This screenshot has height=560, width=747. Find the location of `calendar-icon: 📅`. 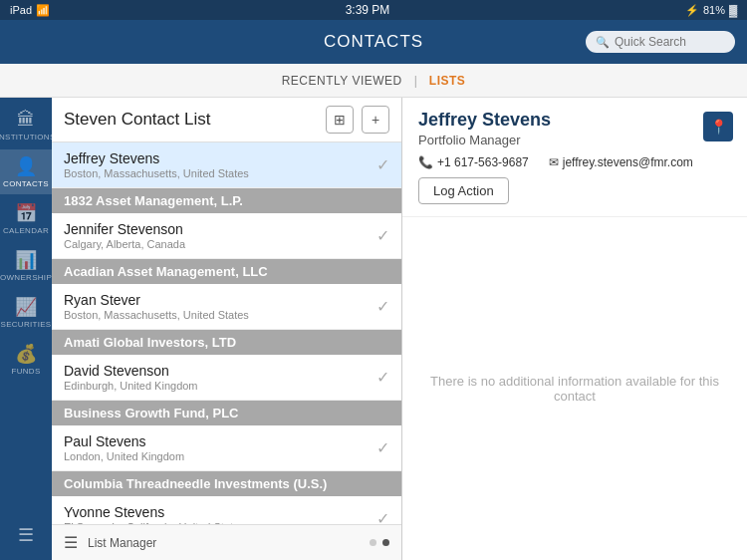

calendar-icon: 📅 is located at coordinates (26, 213).